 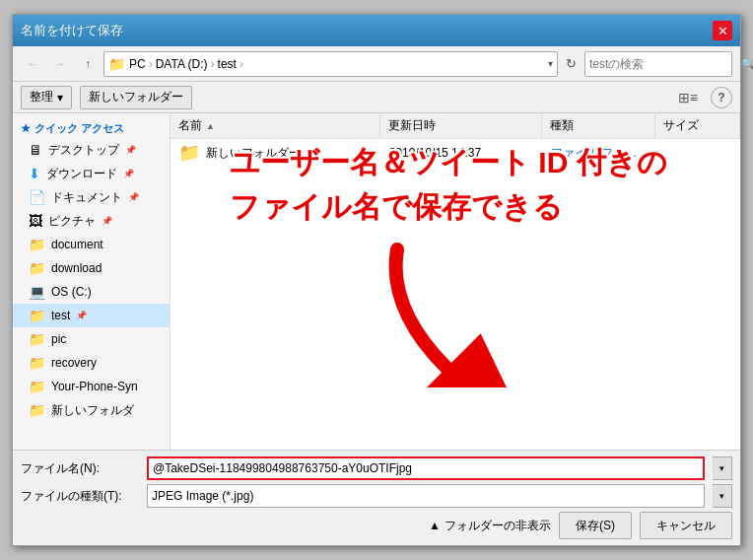 What do you see at coordinates (35, 150) in the screenshot?
I see `desktop-icon: 🖥` at bounding box center [35, 150].